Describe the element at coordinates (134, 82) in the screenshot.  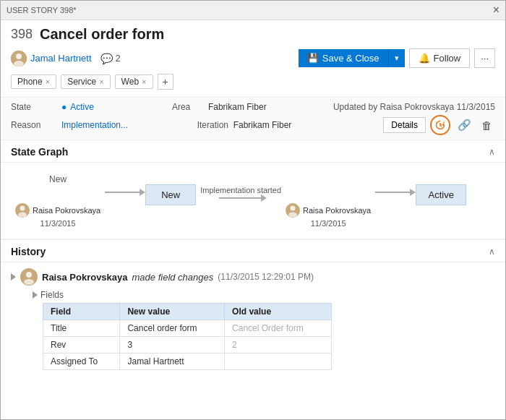
I see `tag-web: Web ×` at that location.